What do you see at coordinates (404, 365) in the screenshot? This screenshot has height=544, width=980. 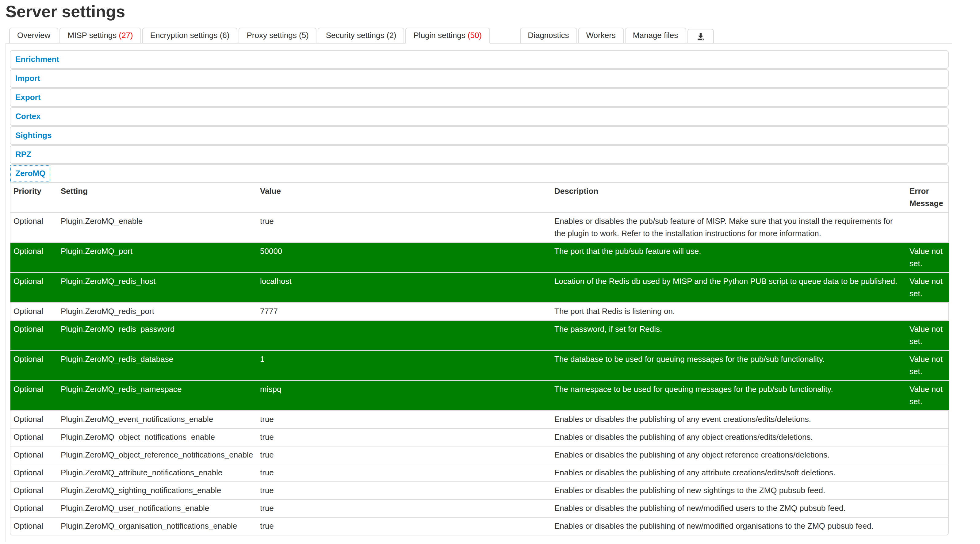 I see `cell-value: 1` at bounding box center [404, 365].